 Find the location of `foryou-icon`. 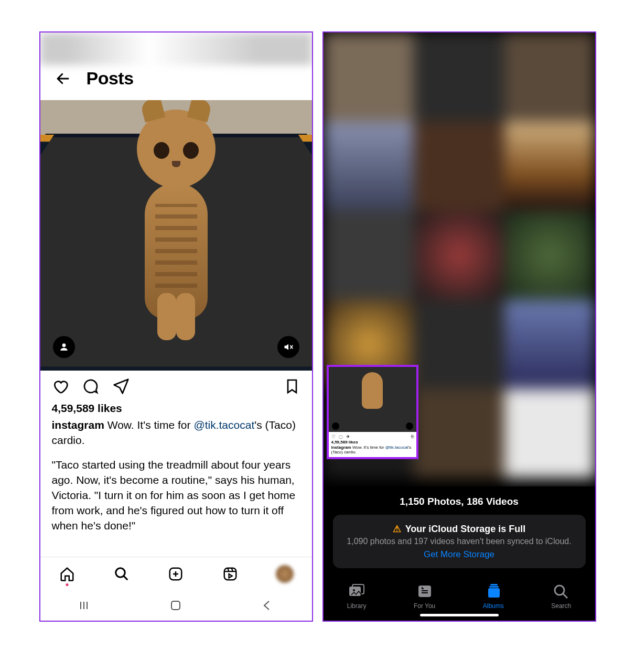

foryou-icon is located at coordinates (425, 591).